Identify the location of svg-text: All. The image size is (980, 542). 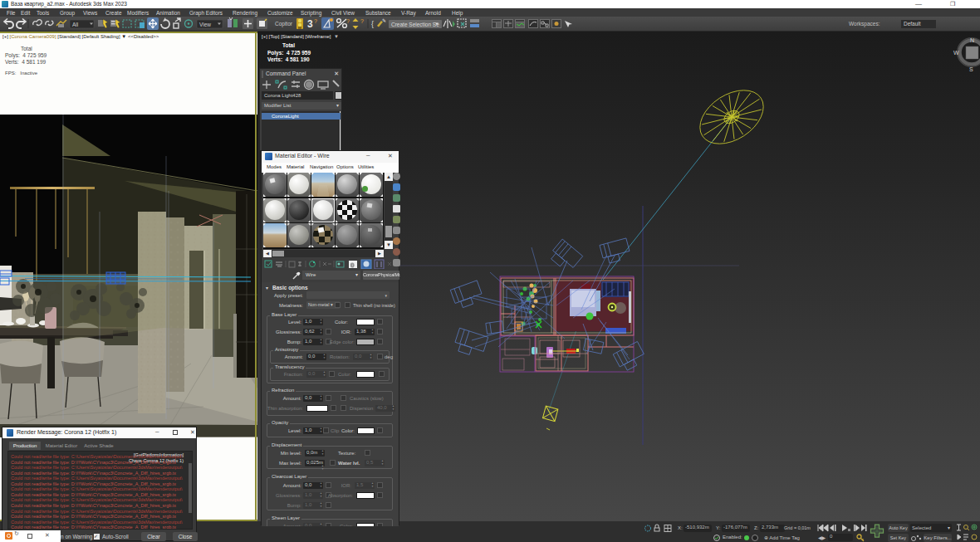
(76, 25).